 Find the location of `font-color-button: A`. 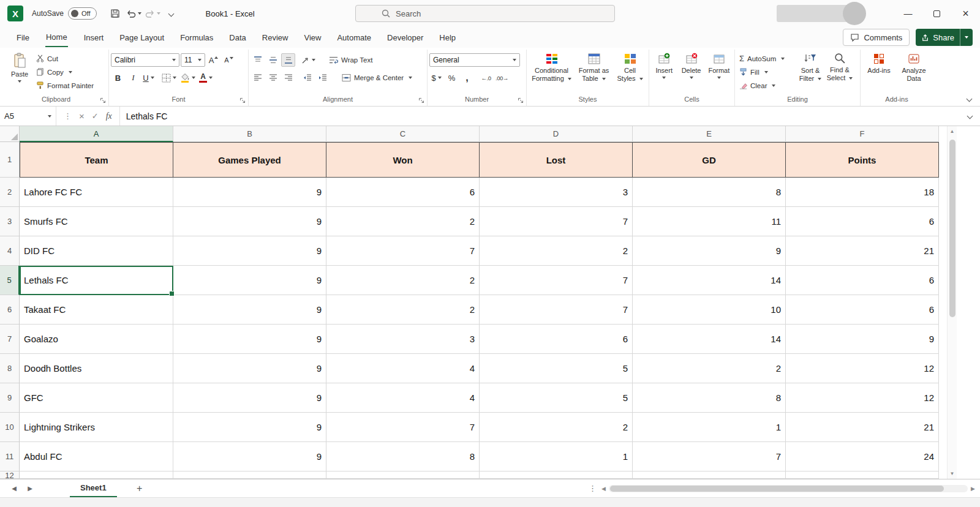

font-color-button: A is located at coordinates (206, 78).